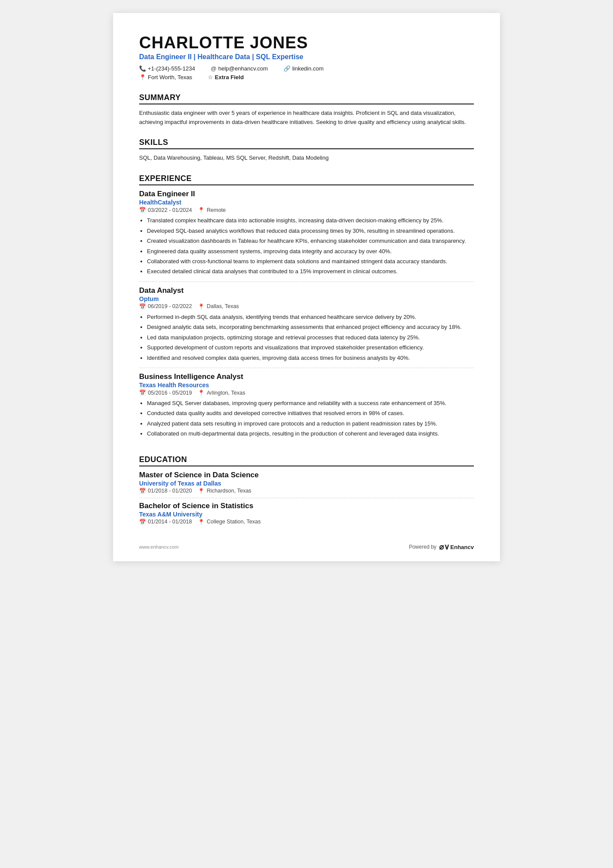 The height and width of the screenshot is (868, 613). I want to click on company-2: Optum, so click(306, 299).